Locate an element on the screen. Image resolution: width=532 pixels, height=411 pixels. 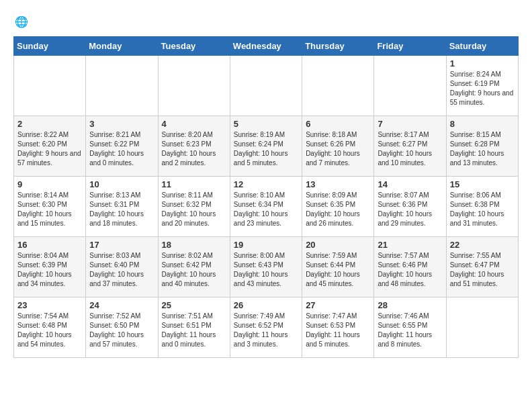
calendar-day-cell: 5Sunrise: 8:19 AM Sunset: 6:24 PM Daylig… is located at coordinates (266, 146).